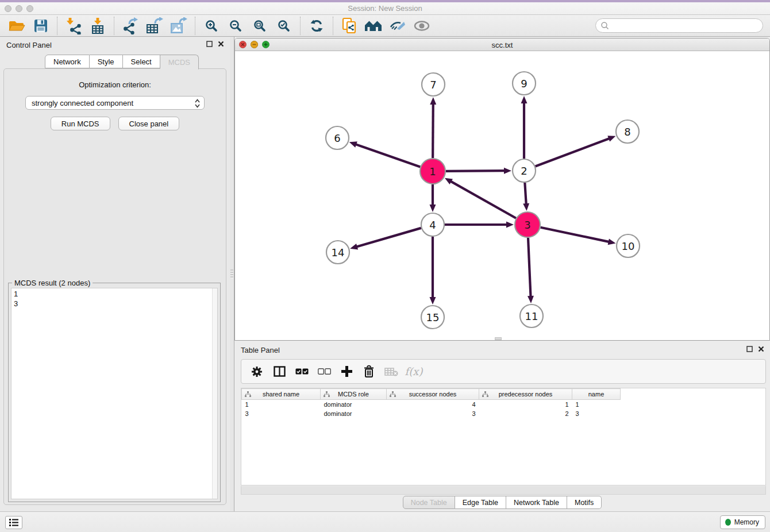 This screenshot has height=532, width=770. I want to click on table-row: 1 dominator 4 1 1, so click(431, 404).